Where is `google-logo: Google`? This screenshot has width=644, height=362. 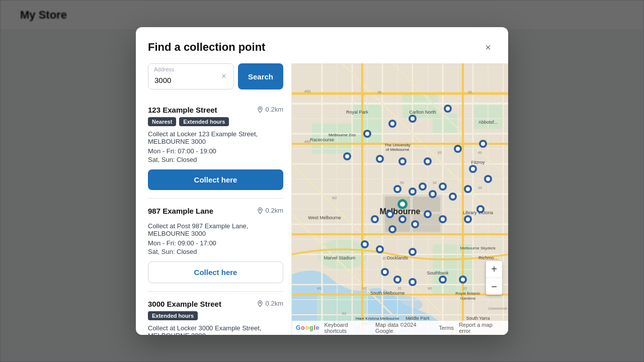
google-logo: Google is located at coordinates (307, 328).